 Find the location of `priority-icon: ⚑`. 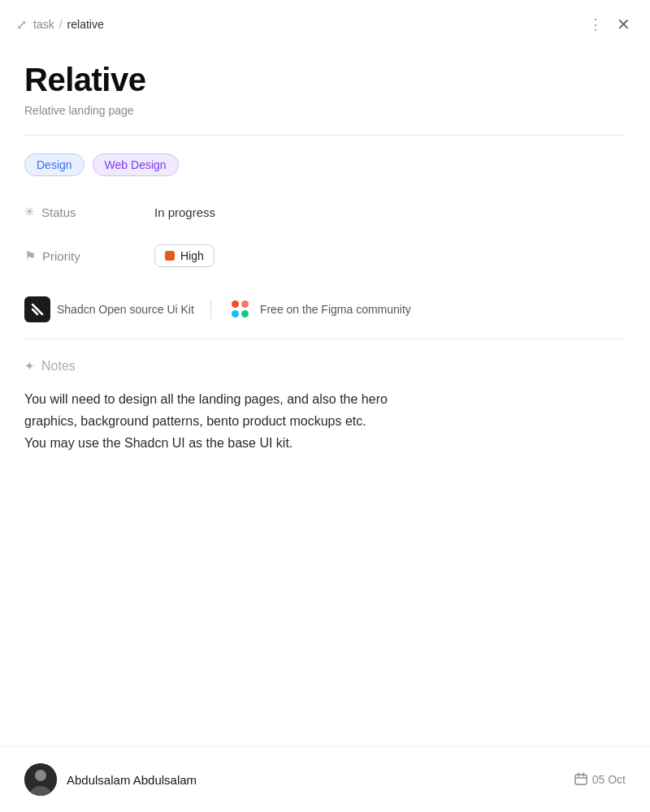

priority-icon: ⚑ is located at coordinates (30, 257).